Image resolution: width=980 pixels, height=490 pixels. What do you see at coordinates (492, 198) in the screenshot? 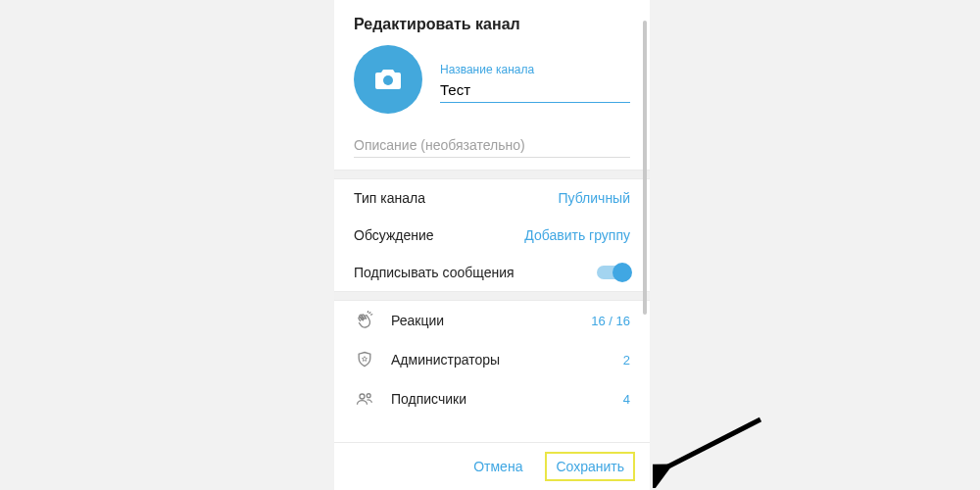
I see `channel-type-row: Тип канала Публичный` at bounding box center [492, 198].